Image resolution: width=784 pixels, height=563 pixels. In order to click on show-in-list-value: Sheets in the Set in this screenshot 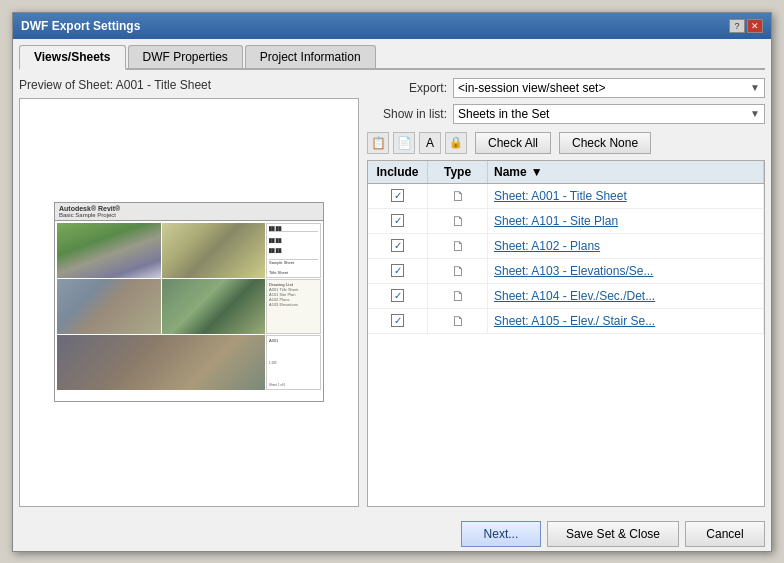, I will do `click(504, 114)`.